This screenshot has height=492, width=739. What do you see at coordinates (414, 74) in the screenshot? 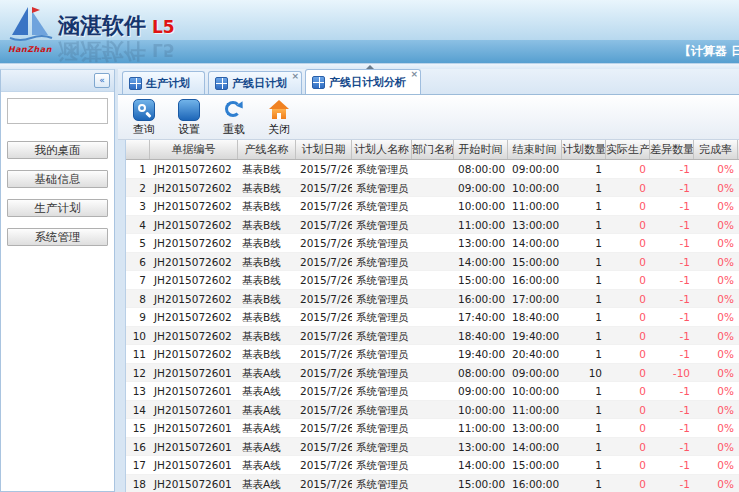
I see `tab-close-icon: ×` at bounding box center [414, 74].